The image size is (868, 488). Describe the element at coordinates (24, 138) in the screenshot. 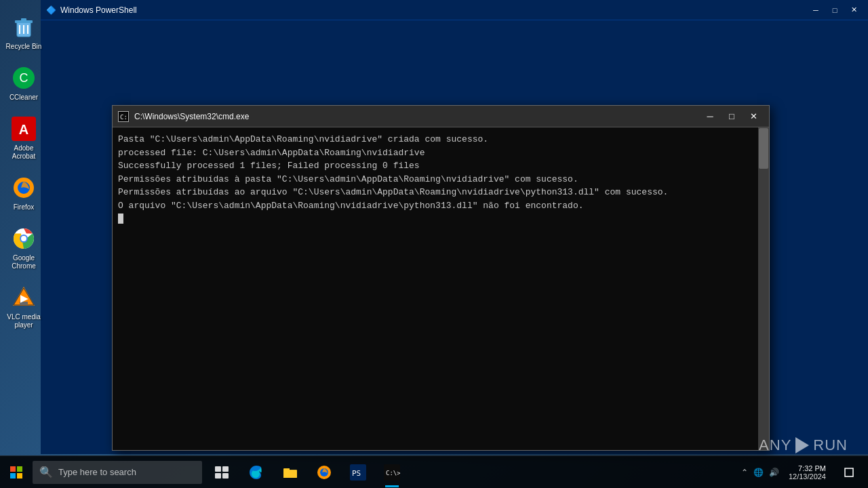

I see `desktop-icon-adobe: A Adobe Acrobat` at that location.